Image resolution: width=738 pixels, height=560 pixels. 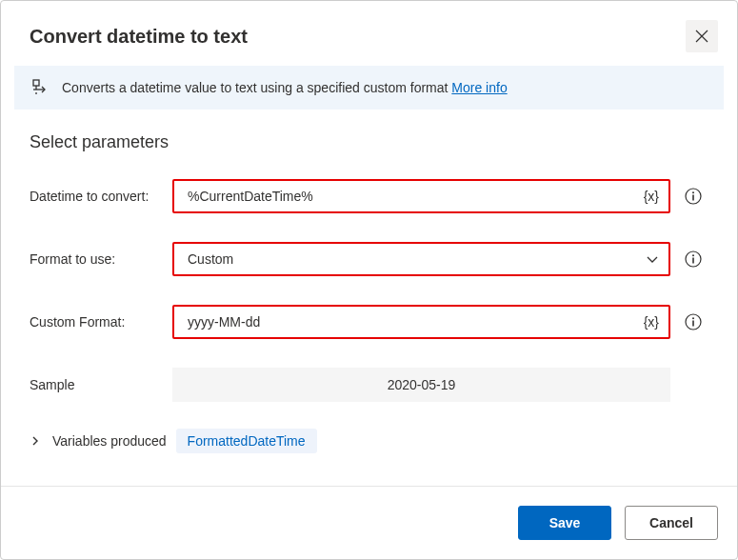 I want to click on chevron-right-icon, so click(x=35, y=441).